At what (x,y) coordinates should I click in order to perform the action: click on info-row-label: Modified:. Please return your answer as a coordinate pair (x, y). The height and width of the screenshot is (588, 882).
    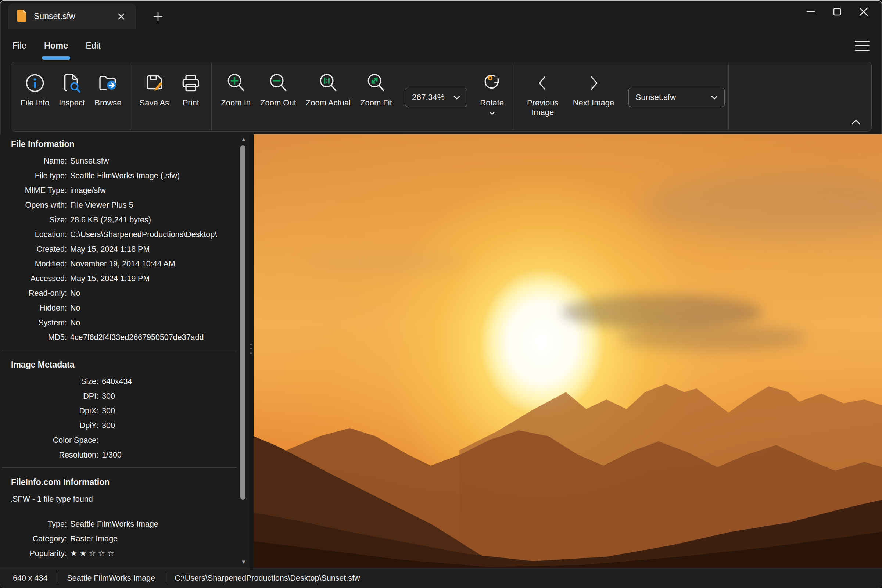
    Looking at the image, I should click on (33, 264).